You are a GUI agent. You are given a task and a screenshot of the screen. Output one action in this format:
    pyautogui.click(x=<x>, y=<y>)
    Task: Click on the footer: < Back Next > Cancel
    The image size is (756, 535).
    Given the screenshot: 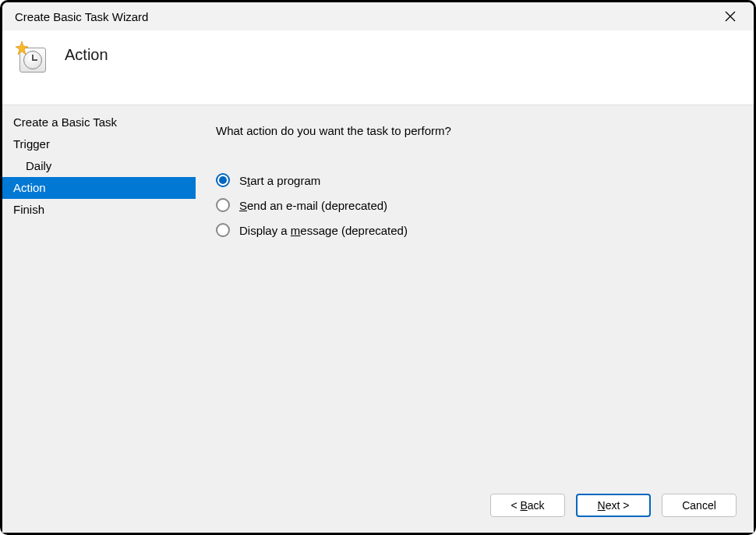 What is the action you would take?
    pyautogui.click(x=378, y=508)
    